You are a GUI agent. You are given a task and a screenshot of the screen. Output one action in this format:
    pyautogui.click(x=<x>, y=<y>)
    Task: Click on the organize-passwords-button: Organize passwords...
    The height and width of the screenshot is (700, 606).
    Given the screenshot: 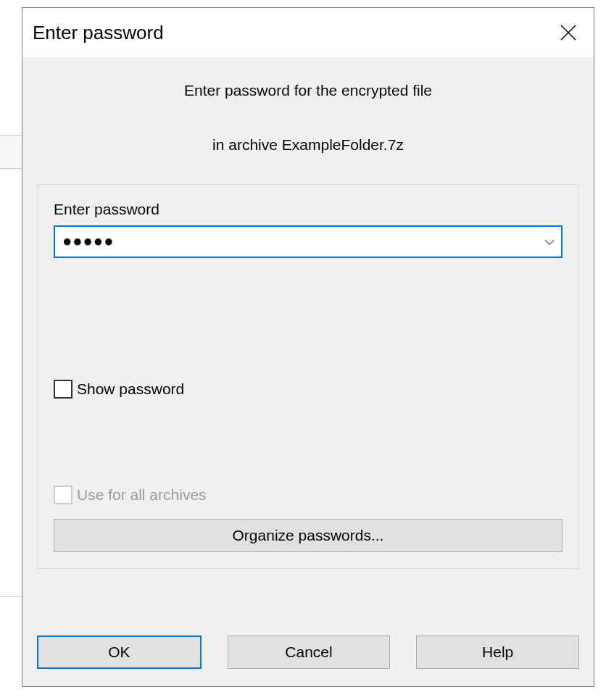 What is the action you would take?
    pyautogui.click(x=308, y=536)
    